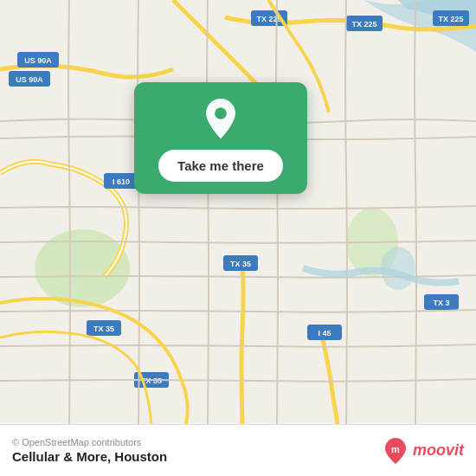 Image resolution: width=476 pixels, height=476 pixels. Describe the element at coordinates (90, 457) in the screenshot. I see `place-name: Cellular & More, Houston` at that location.